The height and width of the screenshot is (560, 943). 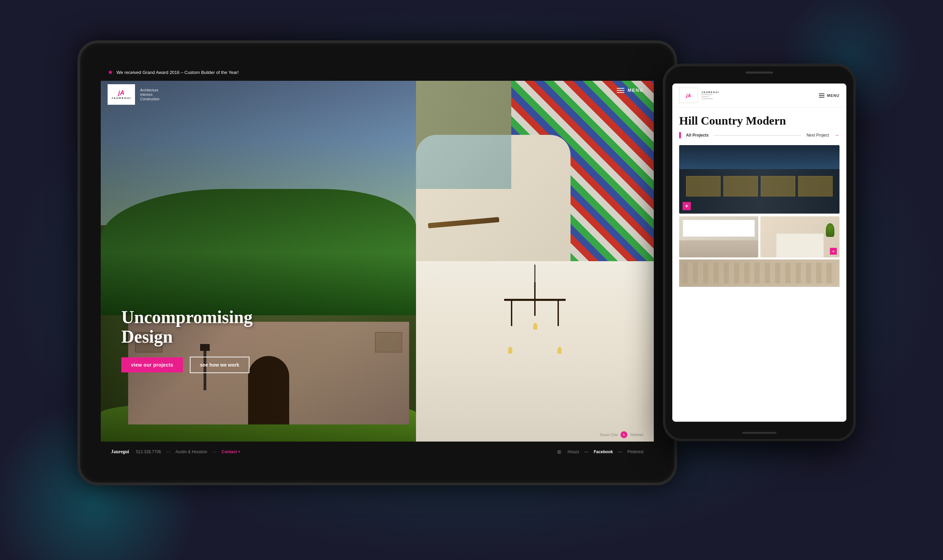 I want to click on mobile-thumb-2: +, so click(x=800, y=237).